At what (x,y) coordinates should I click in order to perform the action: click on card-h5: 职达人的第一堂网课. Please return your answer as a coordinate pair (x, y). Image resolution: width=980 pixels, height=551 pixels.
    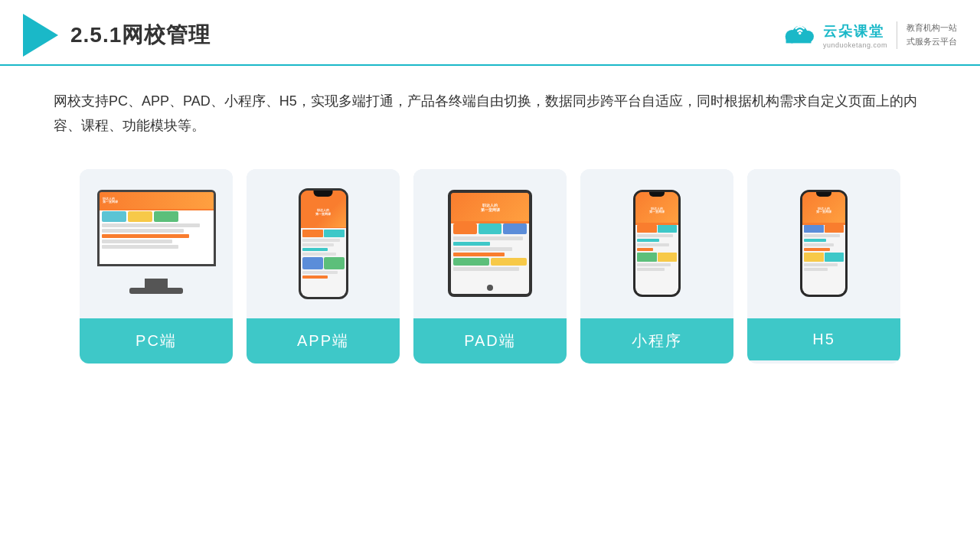
    Looking at the image, I should click on (824, 266).